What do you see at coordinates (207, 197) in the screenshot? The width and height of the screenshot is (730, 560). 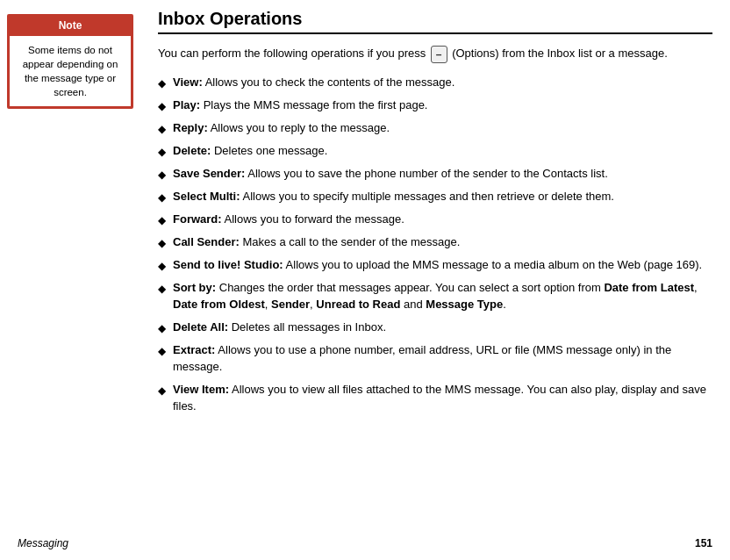 I see `item-label: Select Multi:` at bounding box center [207, 197].